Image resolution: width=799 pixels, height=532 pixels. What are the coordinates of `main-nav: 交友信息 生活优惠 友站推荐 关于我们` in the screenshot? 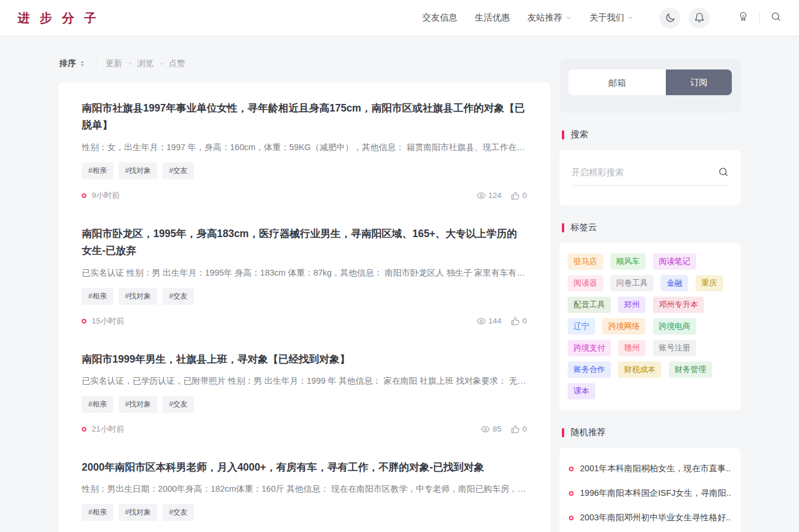 It's located at (528, 18).